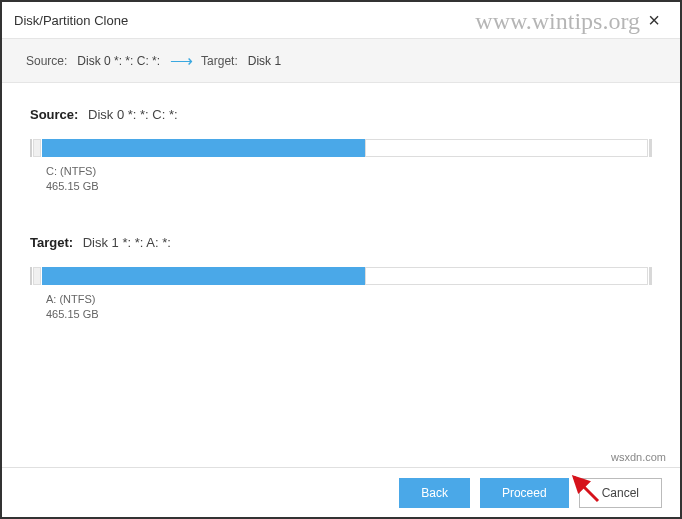 The height and width of the screenshot is (519, 682). I want to click on proceed-button: Proceed, so click(524, 493).